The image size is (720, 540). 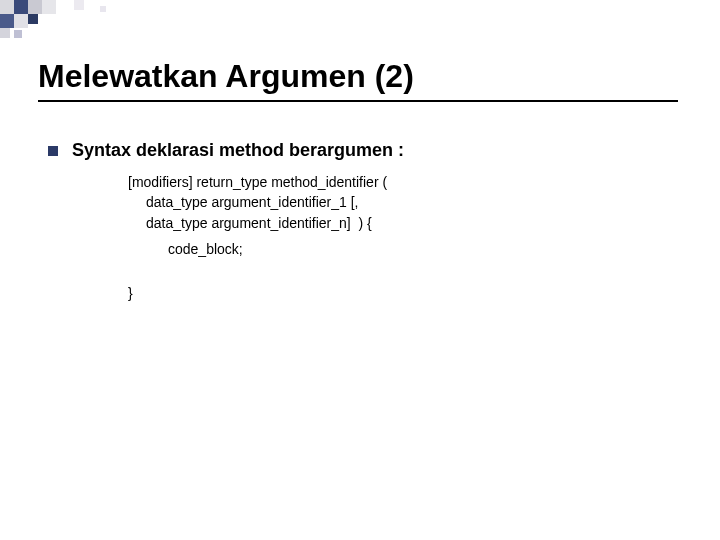 I want to click on code-line-2: data_type argument_identifier_1 [,, so click(x=258, y=202).